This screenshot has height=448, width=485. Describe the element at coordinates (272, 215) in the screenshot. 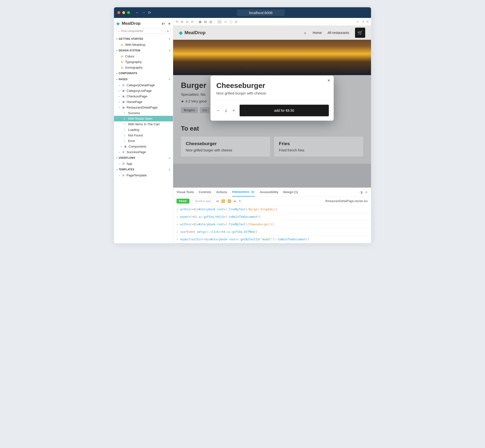

I see `addons-panel: Visual Tests Controls Actions Interactio…` at that location.